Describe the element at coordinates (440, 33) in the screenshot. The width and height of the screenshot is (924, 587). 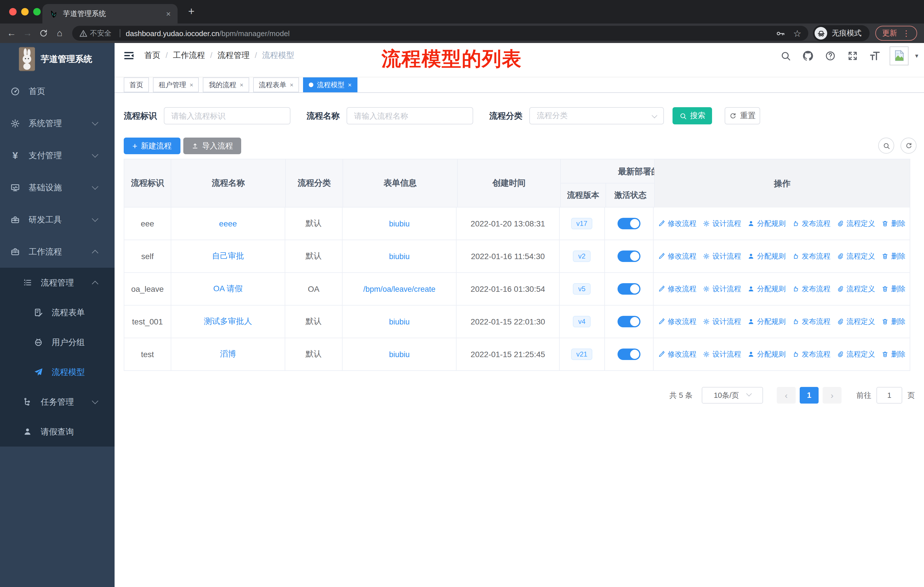
I see `address-bar: 不安全 dashboard.yudao.iocoder.cn/bpm/manag…` at that location.